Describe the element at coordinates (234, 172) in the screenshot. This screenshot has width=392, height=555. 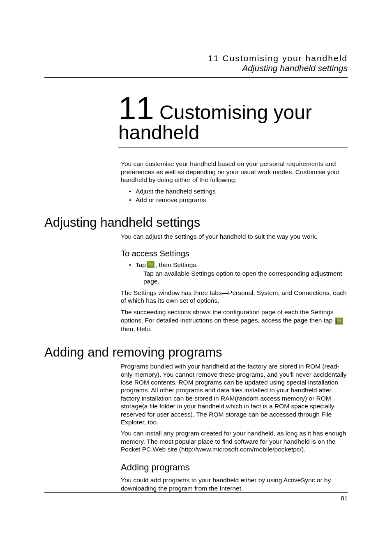
I see `intro-paragraph: You can customise your handheld based on…` at that location.